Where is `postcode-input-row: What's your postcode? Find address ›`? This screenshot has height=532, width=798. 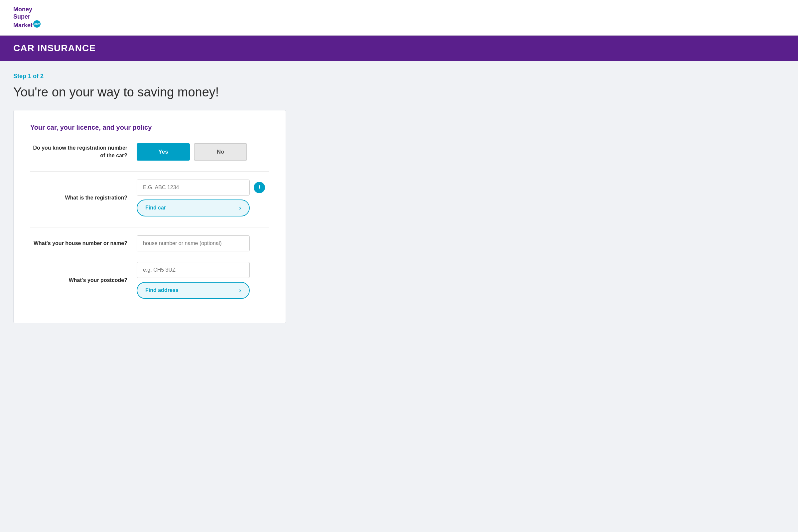 postcode-input-row: What's your postcode? Find address › is located at coordinates (150, 280).